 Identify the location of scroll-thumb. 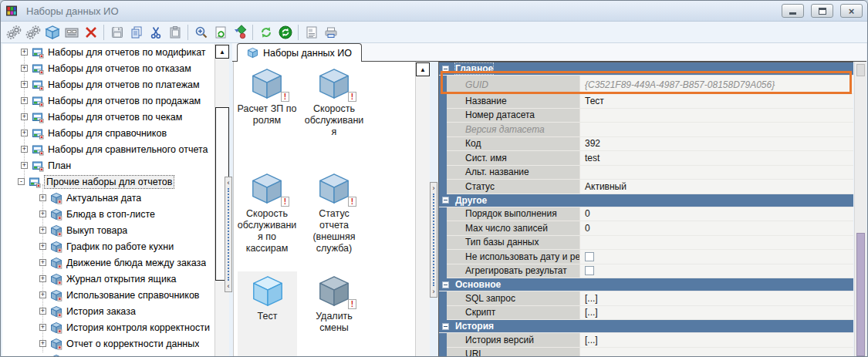
(861, 295).